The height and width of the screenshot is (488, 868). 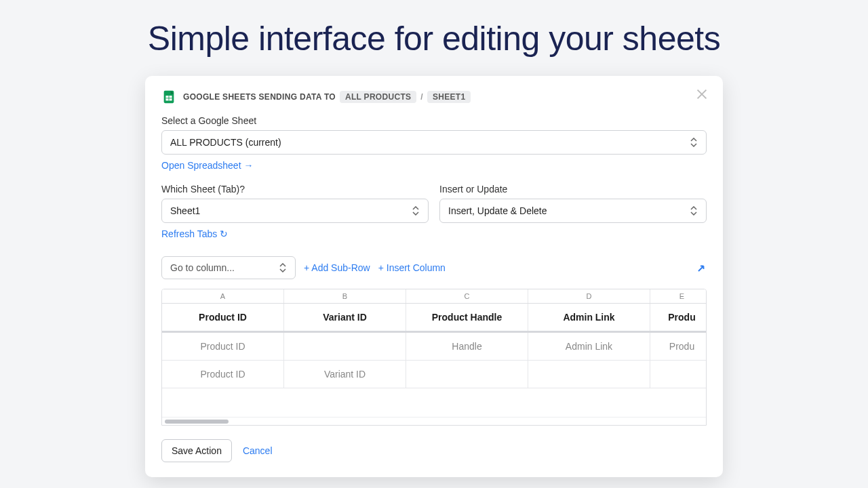 I want to click on horizontal-scrollbar, so click(x=434, y=421).